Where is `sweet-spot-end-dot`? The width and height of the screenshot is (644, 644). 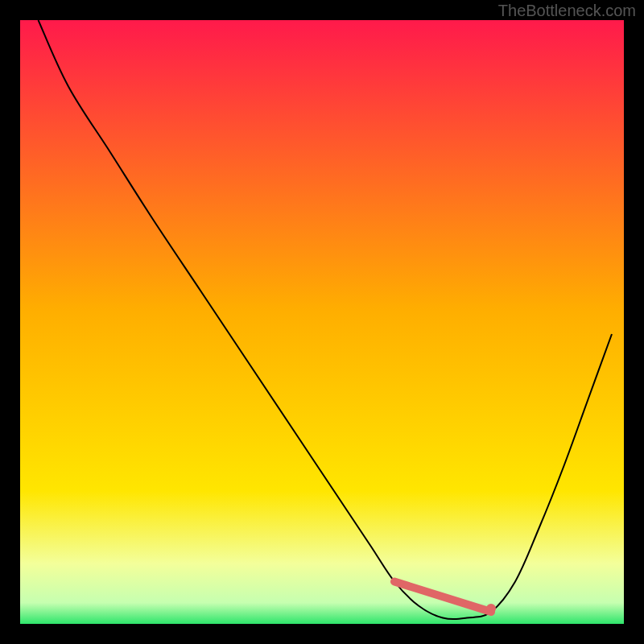
sweet-spot-end-dot is located at coordinates (491, 609).